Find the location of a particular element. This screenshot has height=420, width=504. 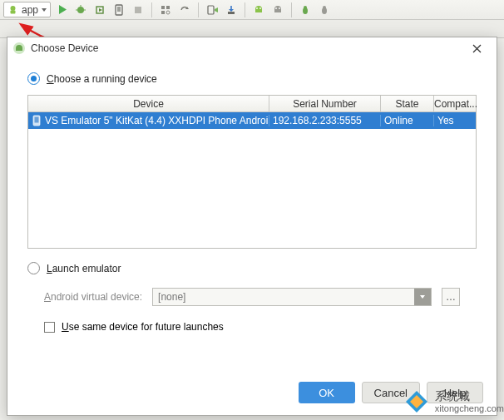

avd-manage-button: … is located at coordinates (451, 297).